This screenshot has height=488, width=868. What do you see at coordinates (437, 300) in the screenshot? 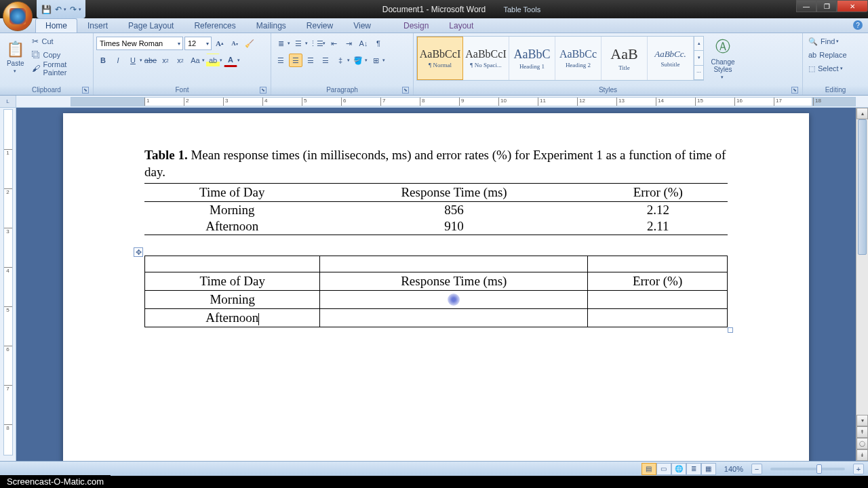
I see `table-row: Morning` at bounding box center [437, 300].